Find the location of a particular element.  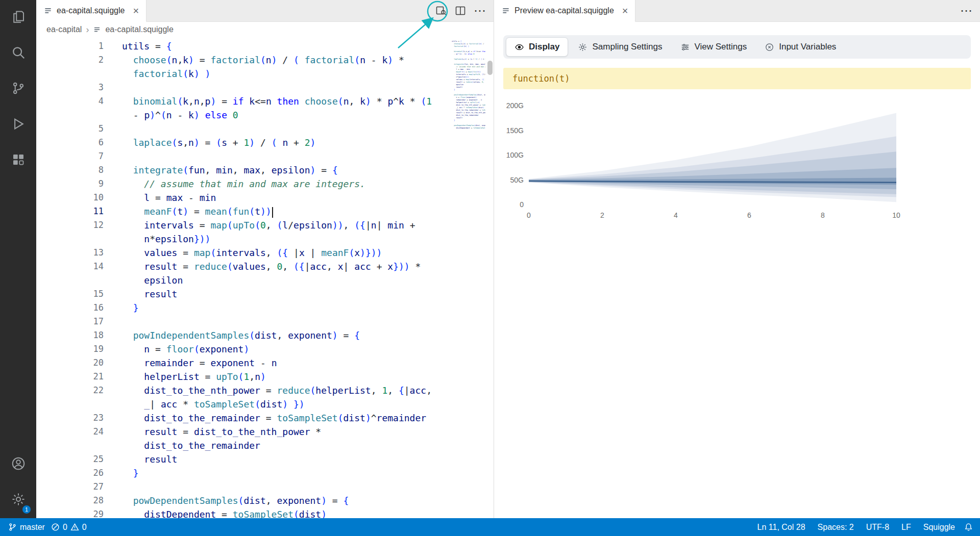

code-row: 18 powIndependentSamples(dist, exponent)… is located at coordinates (243, 336).